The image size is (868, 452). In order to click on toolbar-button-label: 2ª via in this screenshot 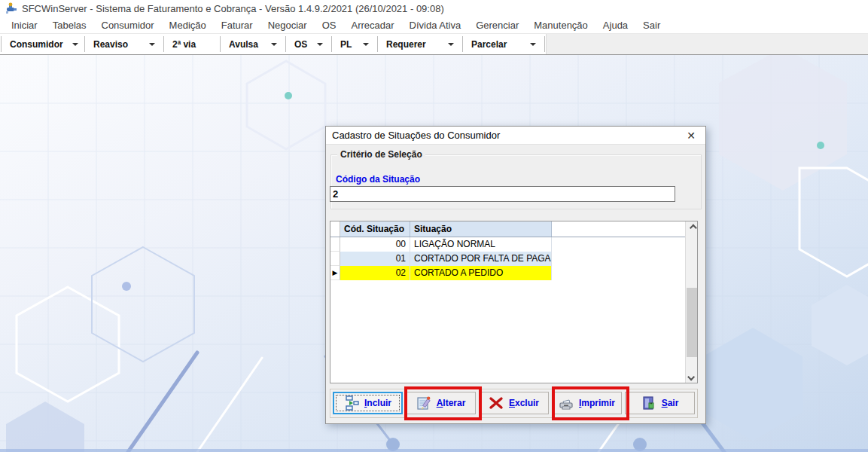, I will do `click(184, 44)`.